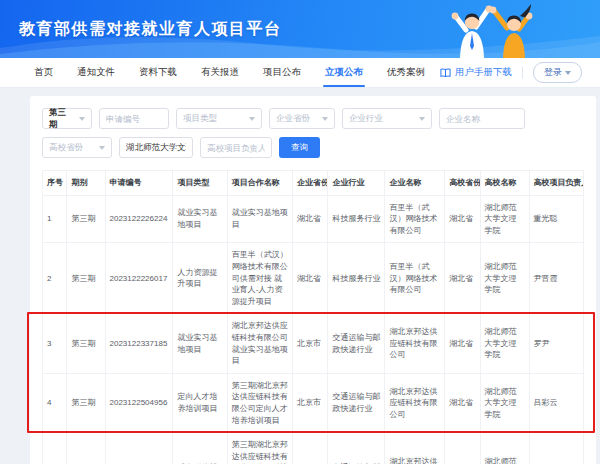 This screenshot has width=600, height=464. What do you see at coordinates (313, 118) in the screenshot?
I see `filter-row-1: 第三期 项目类型 企业省份 企业行业` at bounding box center [313, 118].